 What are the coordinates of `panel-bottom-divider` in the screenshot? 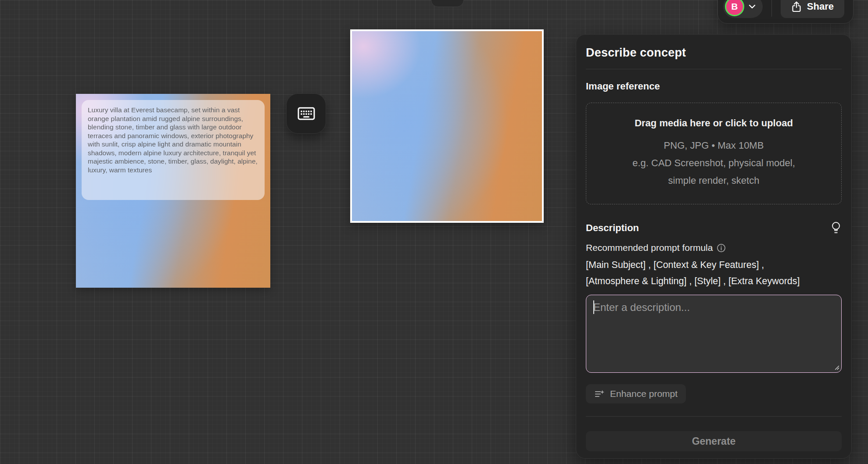 It's located at (714, 417).